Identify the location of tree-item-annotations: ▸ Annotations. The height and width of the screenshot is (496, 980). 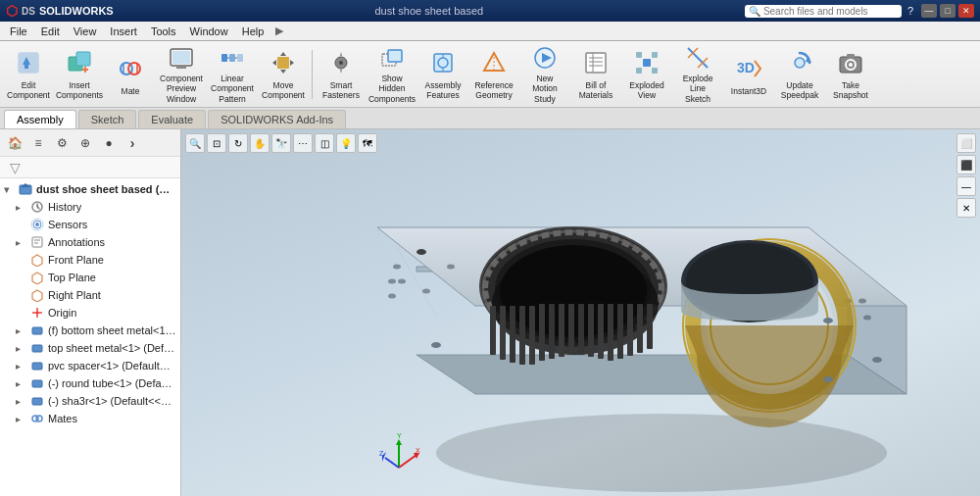
(90, 242).